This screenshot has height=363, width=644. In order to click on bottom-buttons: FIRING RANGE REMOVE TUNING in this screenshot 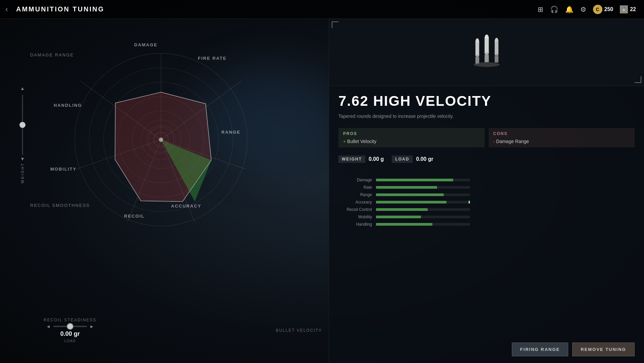, I will do `click(573, 349)`.